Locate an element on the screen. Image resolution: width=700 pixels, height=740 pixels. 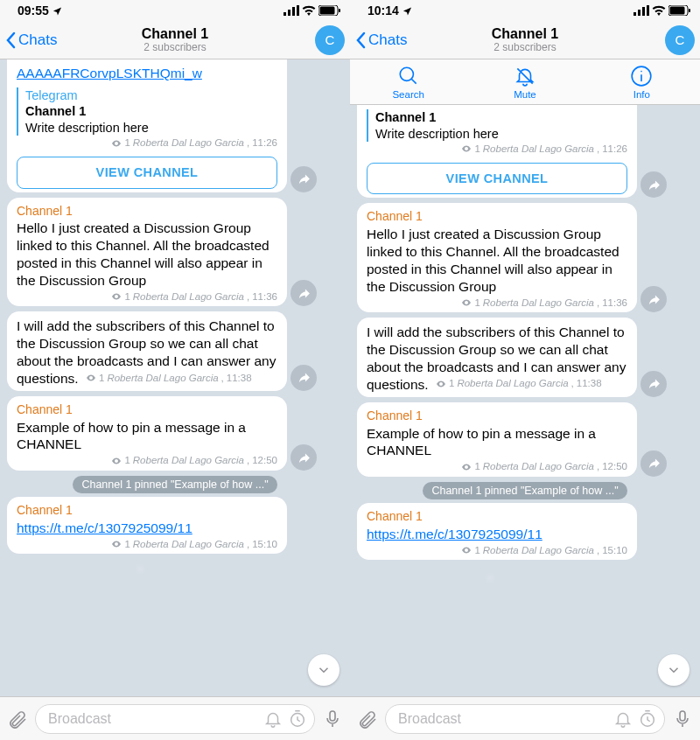
cellular-icon is located at coordinates (641, 10).